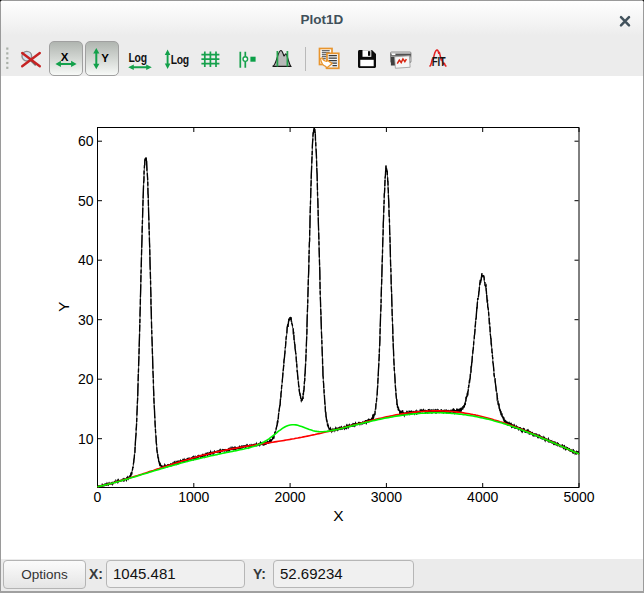 The image size is (644, 593). Describe the element at coordinates (194, 497) in the screenshot. I see `svg-text: 1000` at that location.